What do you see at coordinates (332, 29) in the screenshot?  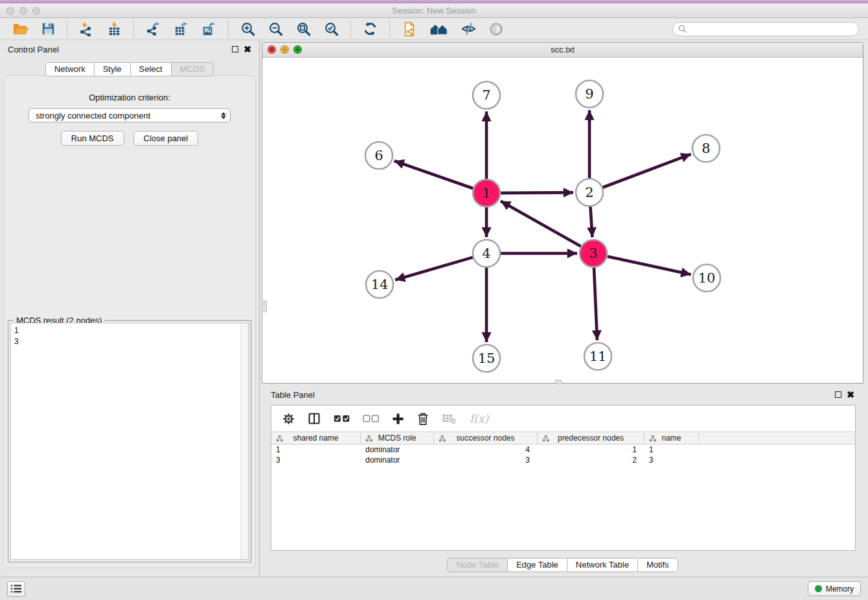 I see `zoom-selected-button` at bounding box center [332, 29].